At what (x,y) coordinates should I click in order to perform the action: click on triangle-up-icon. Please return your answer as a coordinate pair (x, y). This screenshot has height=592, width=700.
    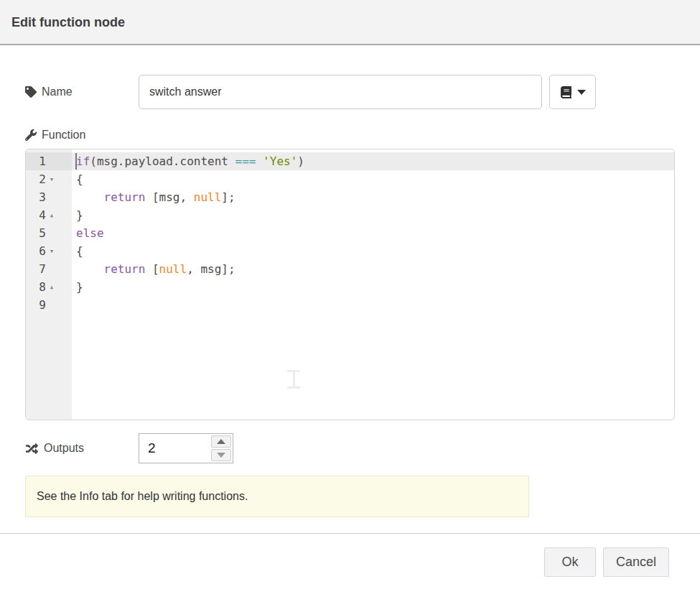
    Looking at the image, I should click on (221, 441).